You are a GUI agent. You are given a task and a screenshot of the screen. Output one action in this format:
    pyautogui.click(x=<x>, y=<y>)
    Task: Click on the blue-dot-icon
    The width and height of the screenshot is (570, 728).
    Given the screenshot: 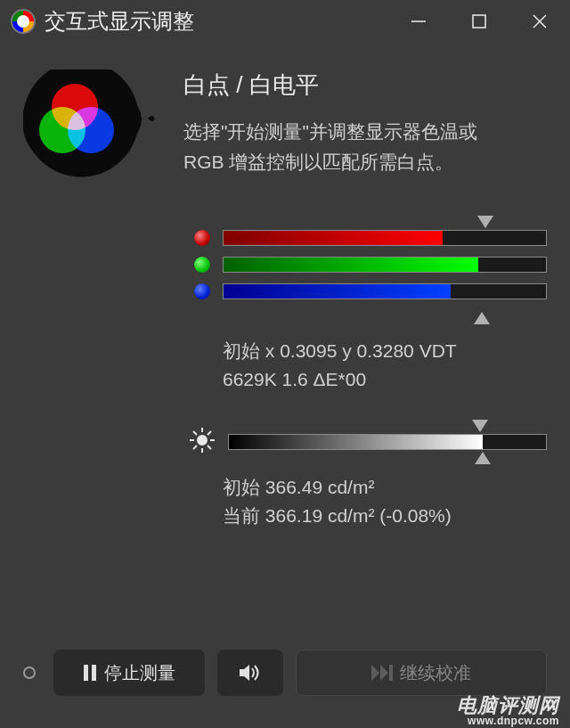 What is the action you would take?
    pyautogui.click(x=202, y=291)
    